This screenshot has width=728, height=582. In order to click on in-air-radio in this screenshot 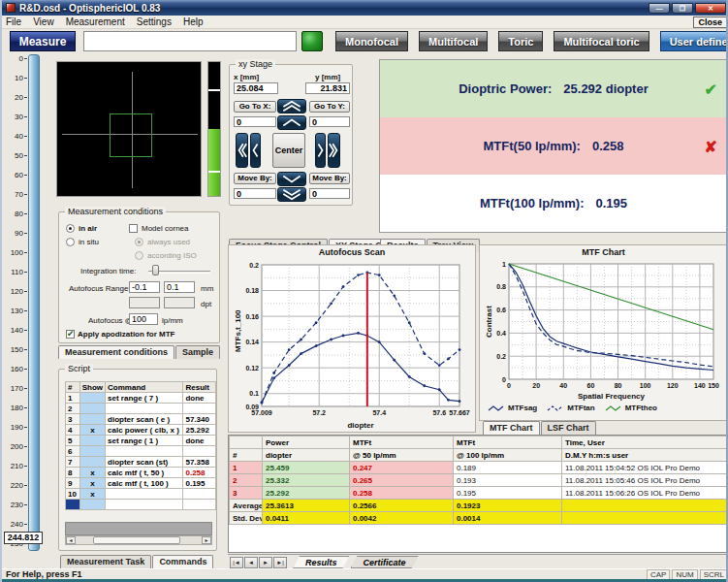, I will do `click(70, 229)`.